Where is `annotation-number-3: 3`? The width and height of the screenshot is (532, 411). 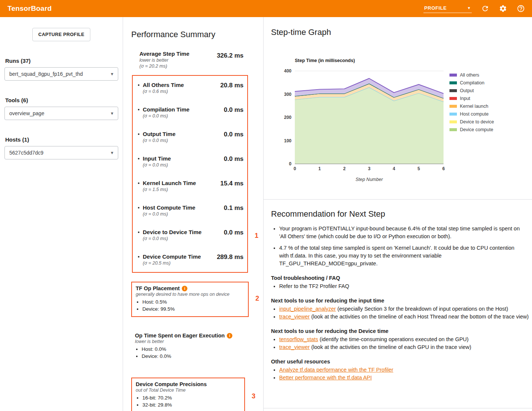 annotation-number-3: 3 is located at coordinates (254, 396).